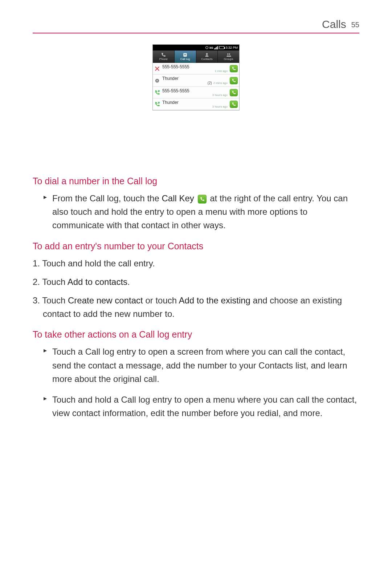  I want to click on call-log-row: 555-555-5555 1 min ago, so click(196, 69).